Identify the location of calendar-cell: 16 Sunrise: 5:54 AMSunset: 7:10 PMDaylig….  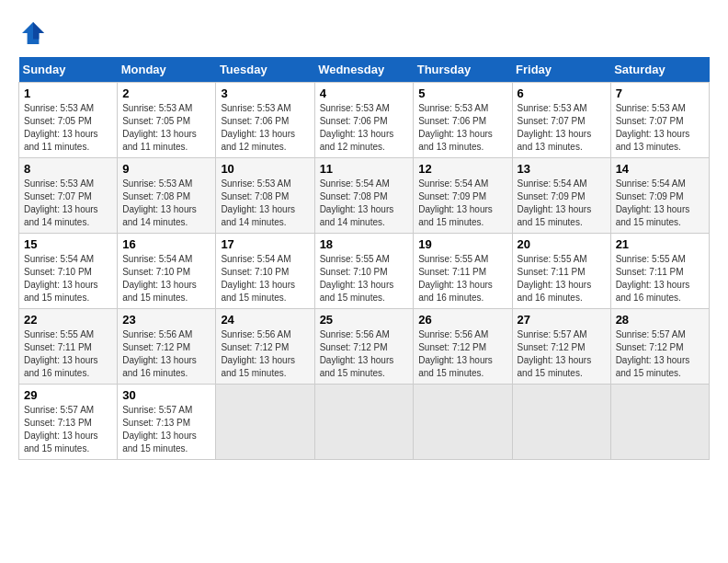
(167, 271).